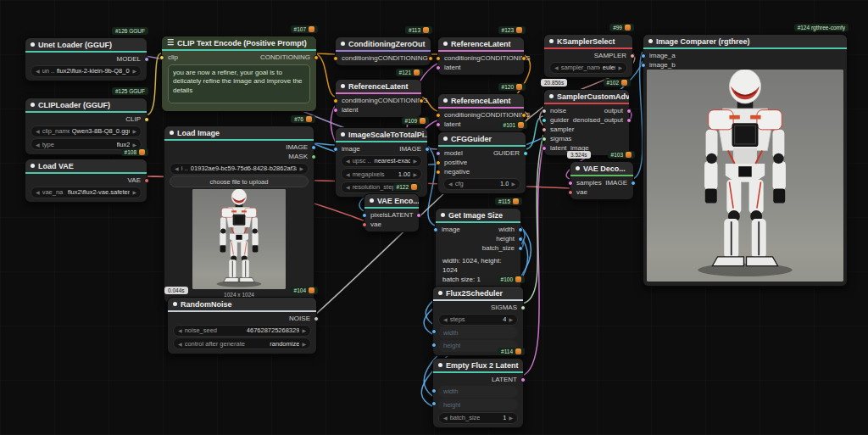 Image resolution: width=868 pixels, height=435 pixels. Describe the element at coordinates (381, 187) in the screenshot. I see `image-scale-to-total-pixels-widget-resolution_steps: ◀resolution_steps1▶` at that location.